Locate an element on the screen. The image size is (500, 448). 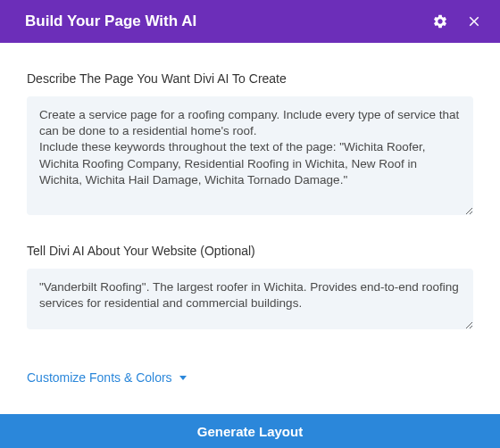
describe-label: Describe The Page You Want Divi AI To Cr… is located at coordinates (250, 79).